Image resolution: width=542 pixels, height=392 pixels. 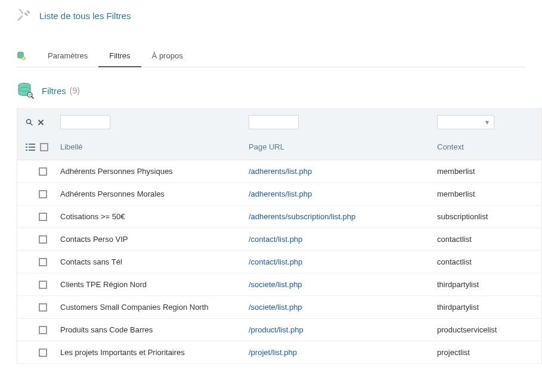 What do you see at coordinates (279, 217) in the screenshot?
I see `table-row: Cotisations >= 50€/adherents/subscriptio…` at bounding box center [279, 217].